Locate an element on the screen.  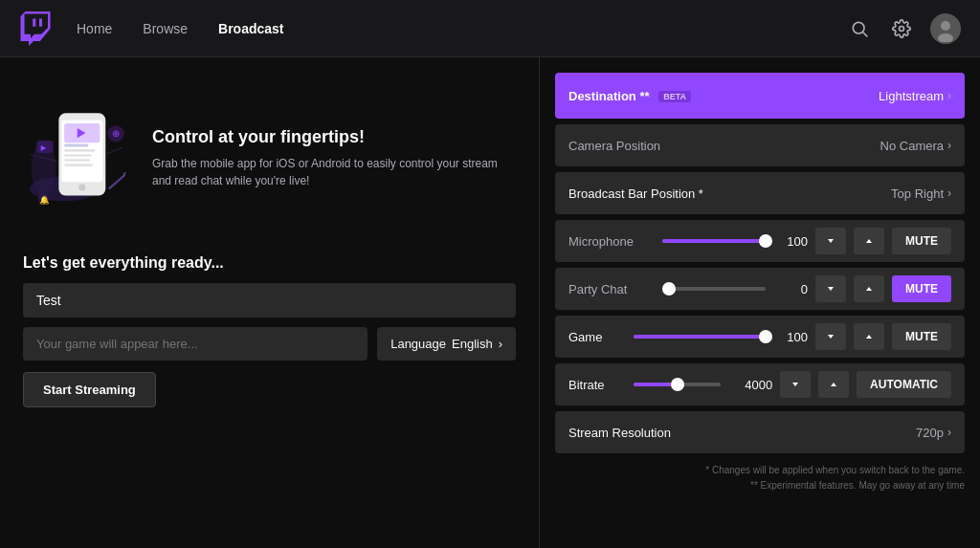
game-thumb is located at coordinates (766, 337).